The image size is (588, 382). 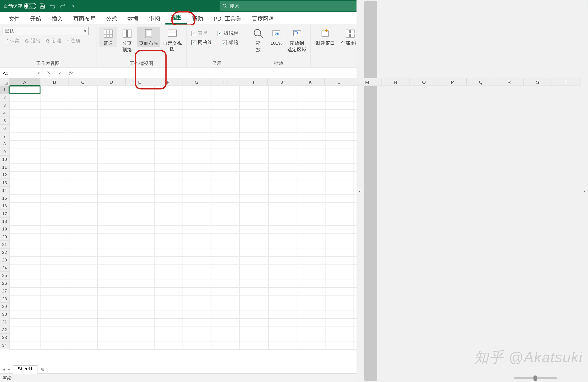 I want to click on row-header: 18, so click(x=5, y=222).